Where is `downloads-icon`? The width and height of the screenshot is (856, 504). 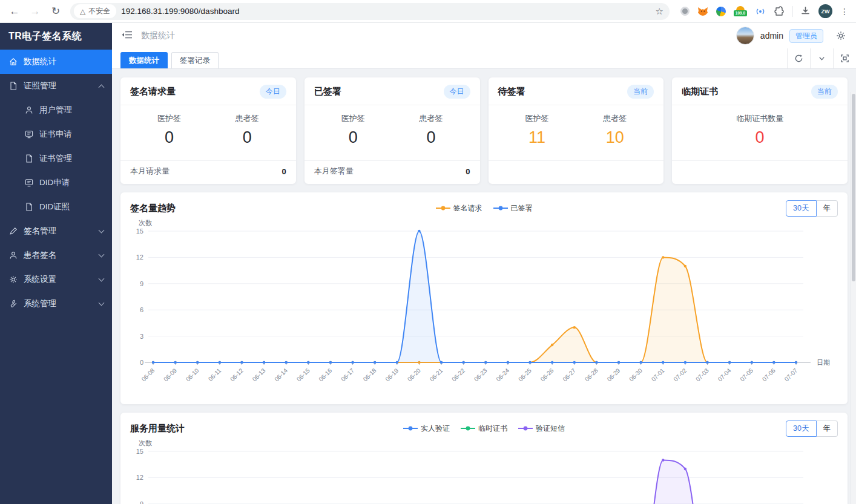
downloads-icon is located at coordinates (805, 11).